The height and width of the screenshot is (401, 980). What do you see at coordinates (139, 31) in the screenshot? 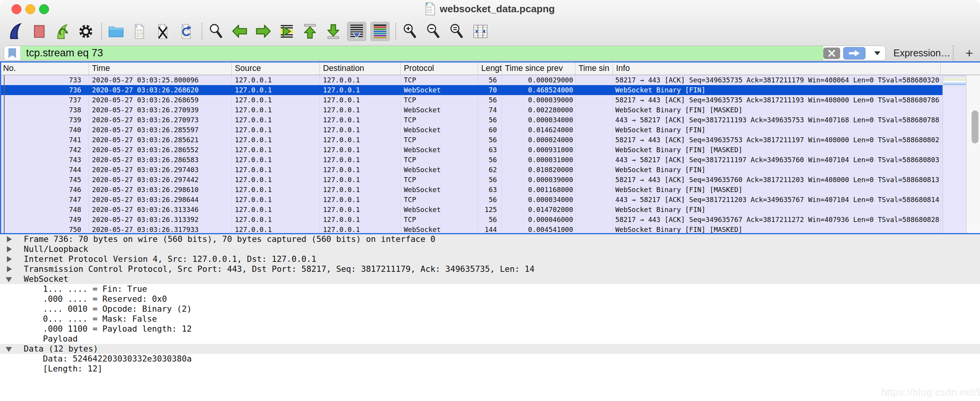
I see `save-file-icon: 010101100111` at bounding box center [139, 31].